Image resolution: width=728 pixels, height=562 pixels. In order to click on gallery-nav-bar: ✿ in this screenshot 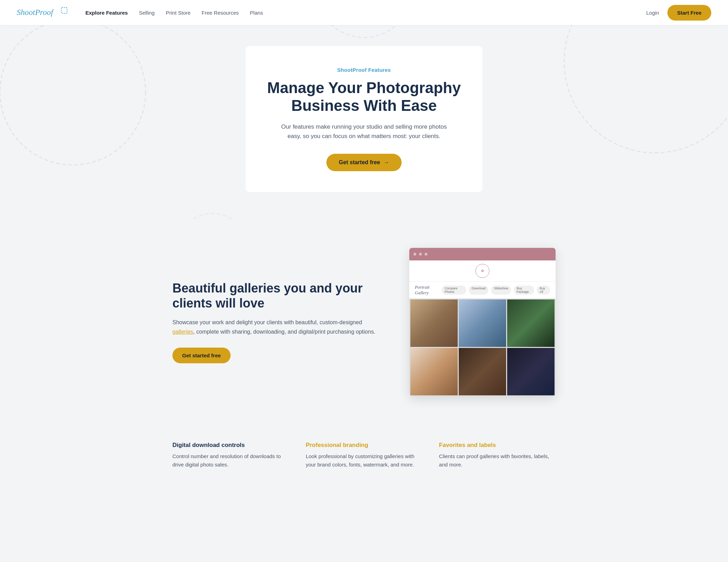, I will do `click(482, 271)`.